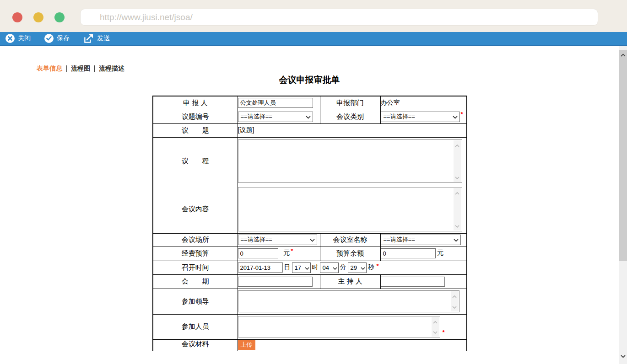 The image size is (627, 364). What do you see at coordinates (256, 240) in the screenshot?
I see `venue-select-value: ==请选择==` at bounding box center [256, 240].